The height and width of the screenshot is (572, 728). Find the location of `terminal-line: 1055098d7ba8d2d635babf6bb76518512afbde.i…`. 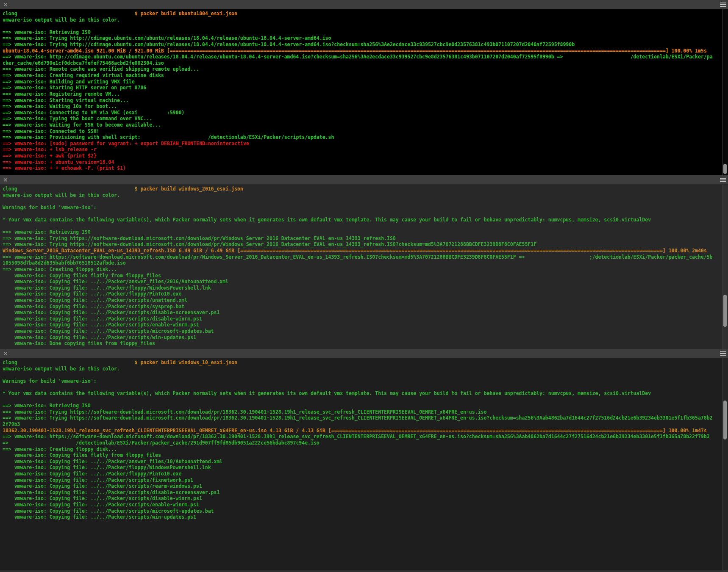

terminal-line: 1055098d7ba8d2d635babf6bb76518512afbde.i… is located at coordinates (365, 263).